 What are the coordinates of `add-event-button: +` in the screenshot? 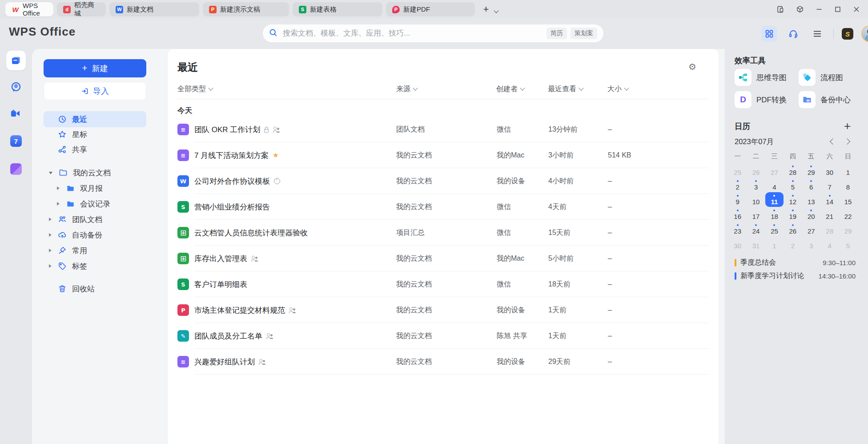 It's located at (848, 126).